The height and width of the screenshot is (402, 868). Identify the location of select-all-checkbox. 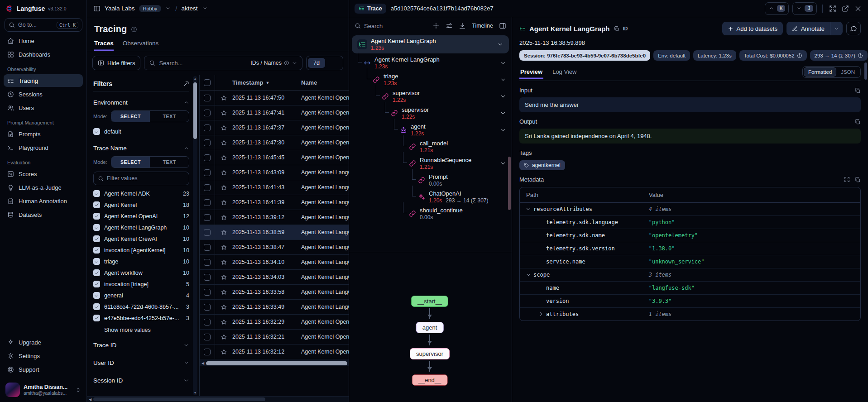
(207, 82).